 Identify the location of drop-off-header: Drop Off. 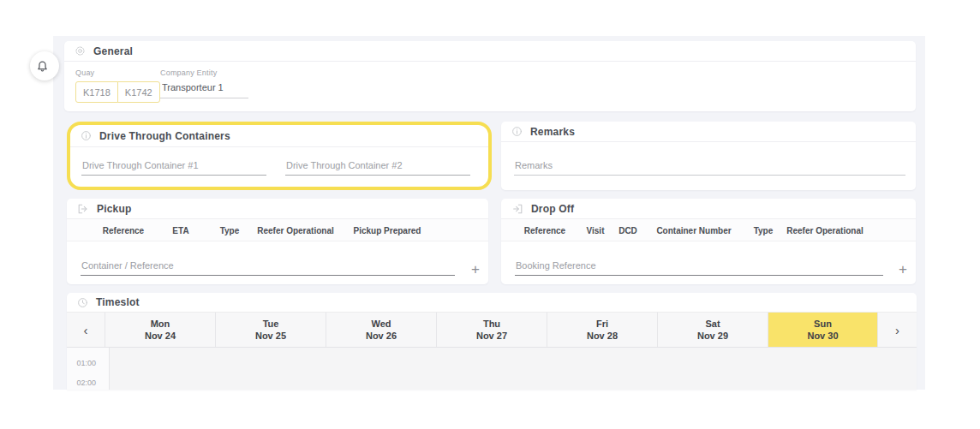
(708, 209).